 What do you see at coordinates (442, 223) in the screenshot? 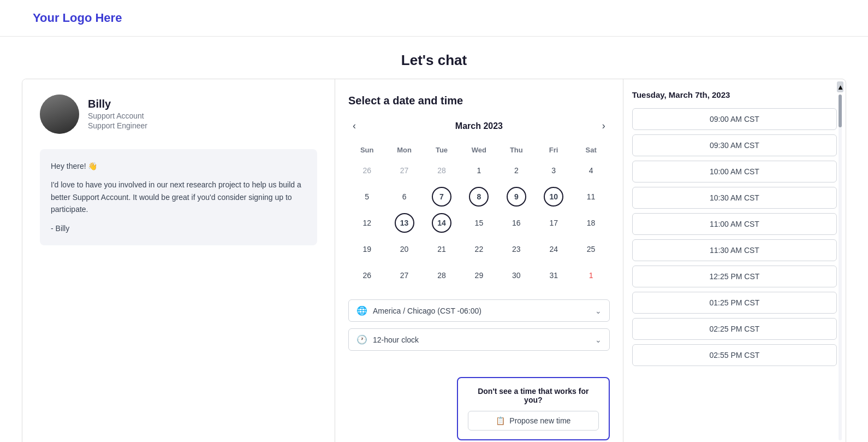
I see `calendar-day: 14` at bounding box center [442, 223].